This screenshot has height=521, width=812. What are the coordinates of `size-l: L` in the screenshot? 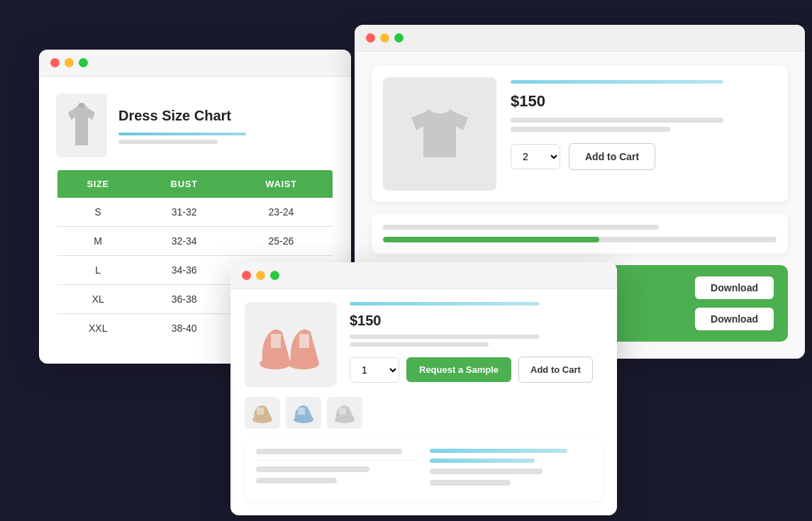 It's located at (98, 271).